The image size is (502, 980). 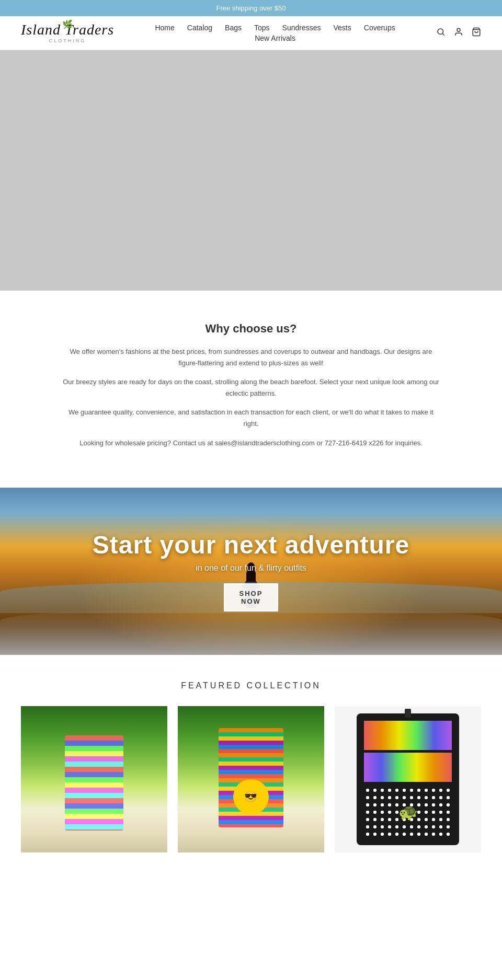 What do you see at coordinates (251, 631) in the screenshot?
I see `wave-decoration` at bounding box center [251, 631].